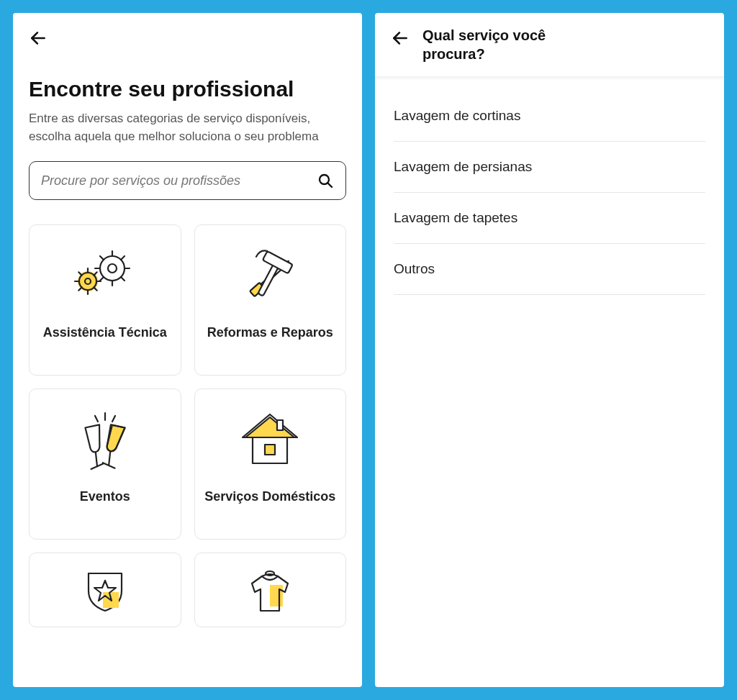 This screenshot has height=700, width=737. What do you see at coordinates (270, 496) in the screenshot?
I see `category-label: Serviços Domésticos` at bounding box center [270, 496].